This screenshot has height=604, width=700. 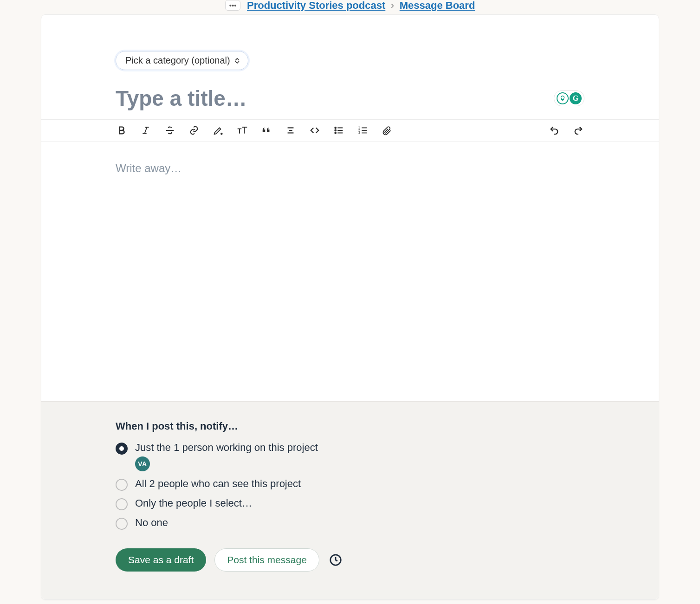 I want to click on undo-button, so click(x=554, y=130).